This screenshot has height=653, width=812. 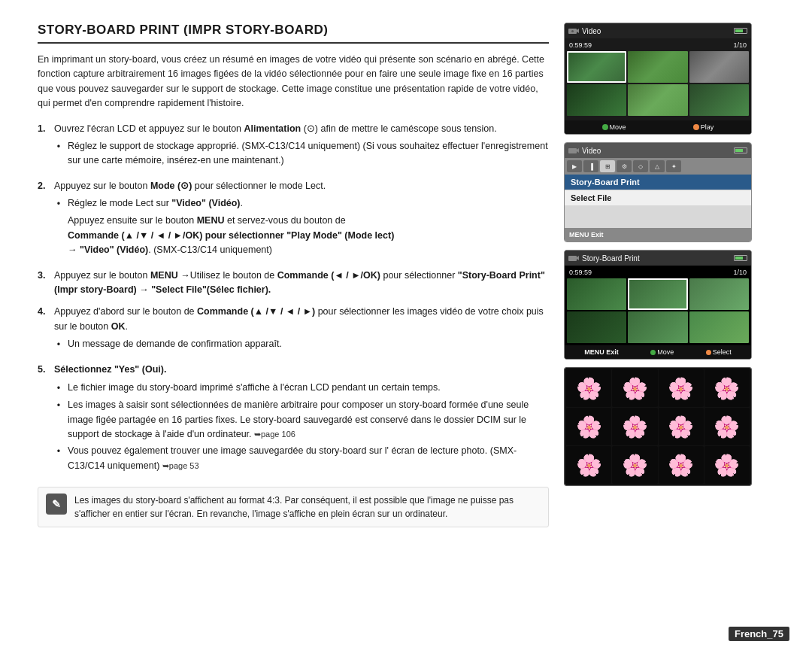 I want to click on menu-tab-3: ⊞, so click(x=607, y=166).